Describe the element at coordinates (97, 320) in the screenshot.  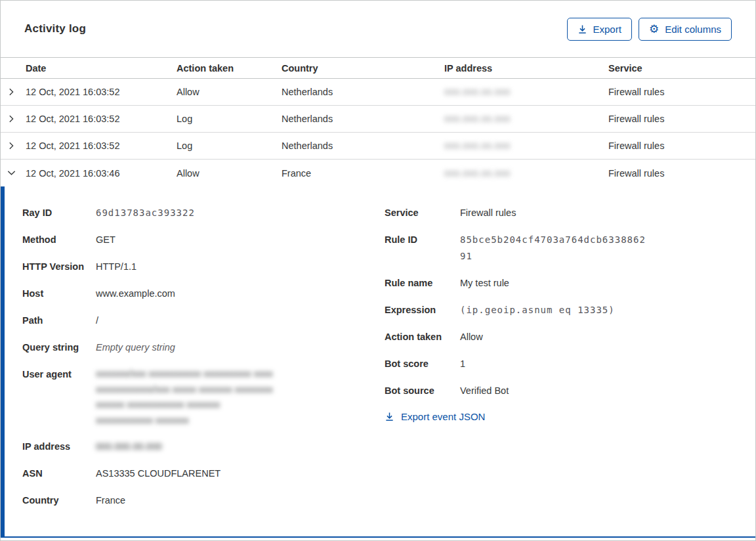
I see `field-value: /` at that location.